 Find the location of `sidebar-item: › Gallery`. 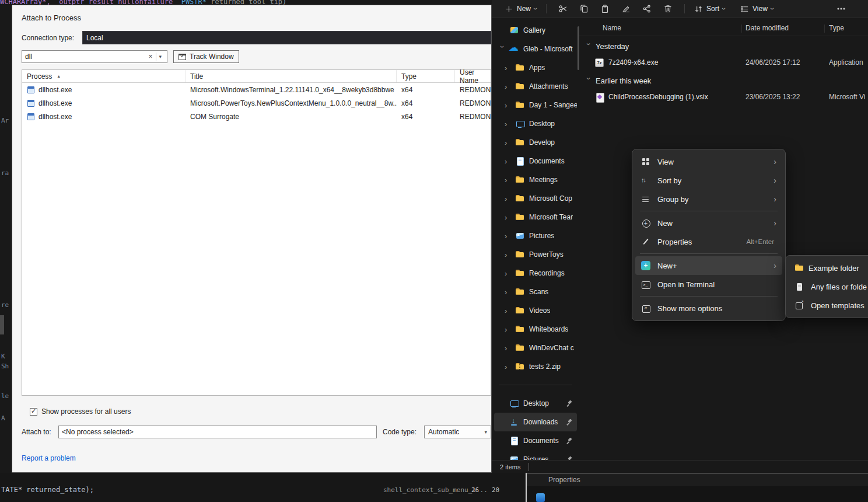

sidebar-item: › Gallery is located at coordinates (536, 30).